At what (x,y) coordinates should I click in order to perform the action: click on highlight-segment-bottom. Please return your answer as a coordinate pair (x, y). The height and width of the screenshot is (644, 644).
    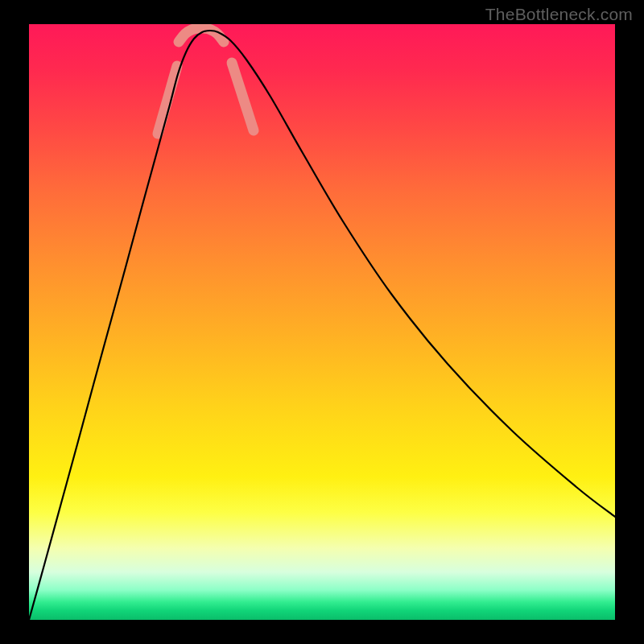
    Looking at the image, I should click on (201, 35).